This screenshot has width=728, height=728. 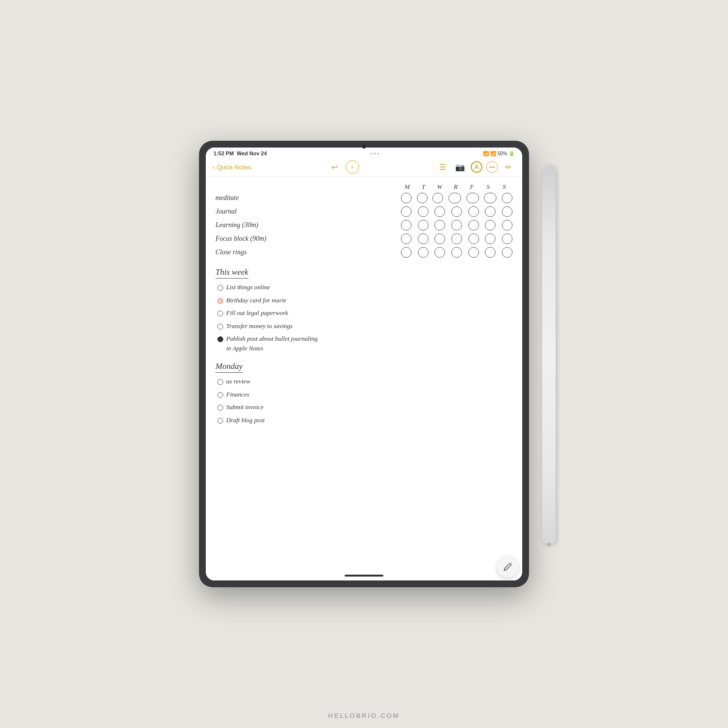 I want to click on habit-name-rings: Close rings, so click(x=259, y=252).